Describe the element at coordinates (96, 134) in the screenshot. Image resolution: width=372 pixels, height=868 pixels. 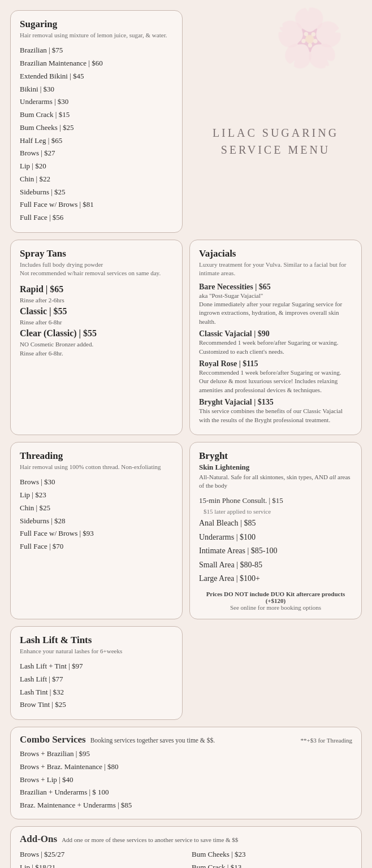
I see `sugaring-services: Brazilian | $75Brazilian Maintenance | $…` at that location.